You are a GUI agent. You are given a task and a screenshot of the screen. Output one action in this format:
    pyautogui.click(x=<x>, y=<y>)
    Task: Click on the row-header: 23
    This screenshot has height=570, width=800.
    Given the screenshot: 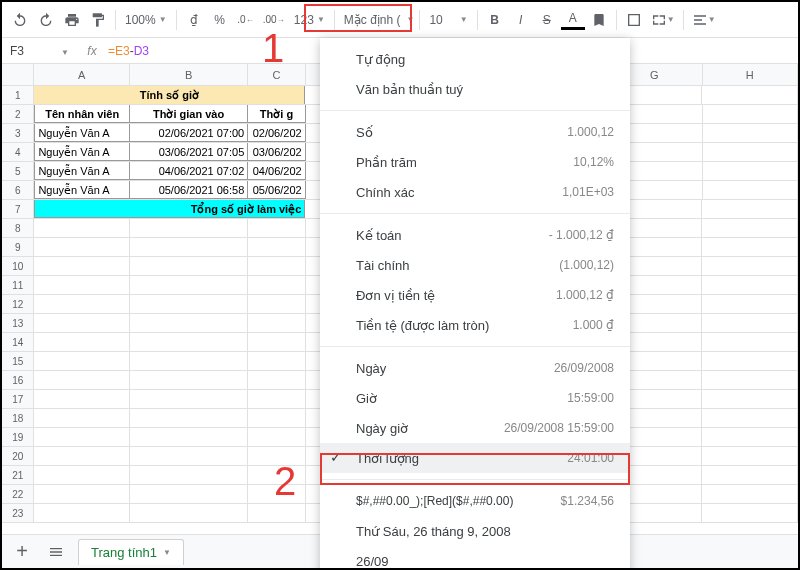 What is the action you would take?
    pyautogui.click(x=18, y=513)
    